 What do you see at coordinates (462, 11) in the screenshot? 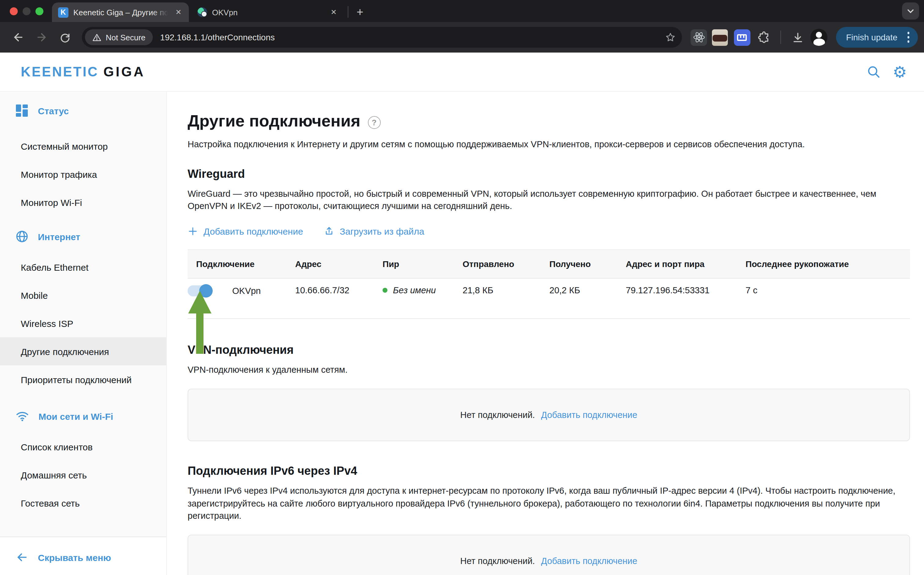
I see `browser-tab-strip: K Keenetic Giga – Другие подк ✕ OKVpn ✕ …` at bounding box center [462, 11].